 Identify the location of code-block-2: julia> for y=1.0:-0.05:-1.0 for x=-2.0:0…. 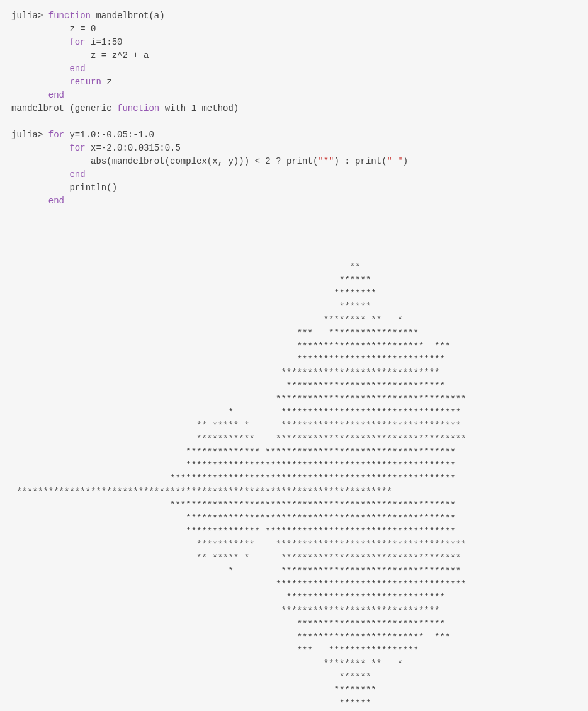
(294, 168).